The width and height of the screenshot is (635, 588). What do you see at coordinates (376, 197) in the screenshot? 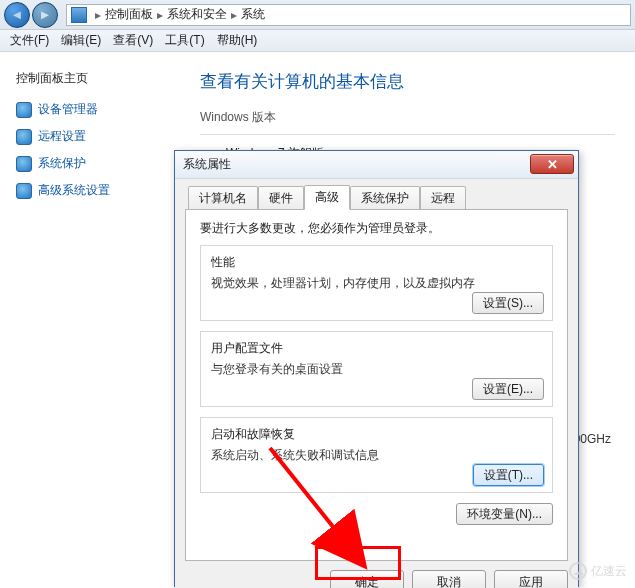
I see `tab-strip: 计算机名 硬件 高级 系统保护 远程` at bounding box center [376, 197].